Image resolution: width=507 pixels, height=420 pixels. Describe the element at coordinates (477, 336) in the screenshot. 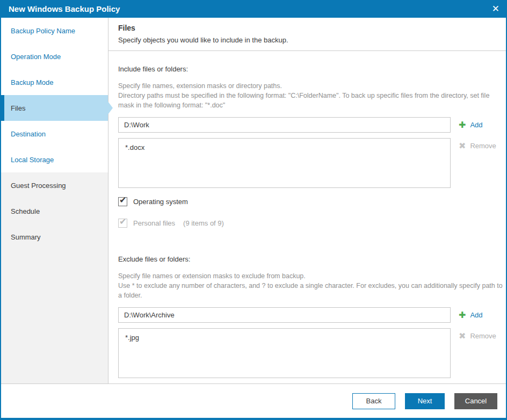

I see `exclude-remove-button: ✖ Remove` at that location.